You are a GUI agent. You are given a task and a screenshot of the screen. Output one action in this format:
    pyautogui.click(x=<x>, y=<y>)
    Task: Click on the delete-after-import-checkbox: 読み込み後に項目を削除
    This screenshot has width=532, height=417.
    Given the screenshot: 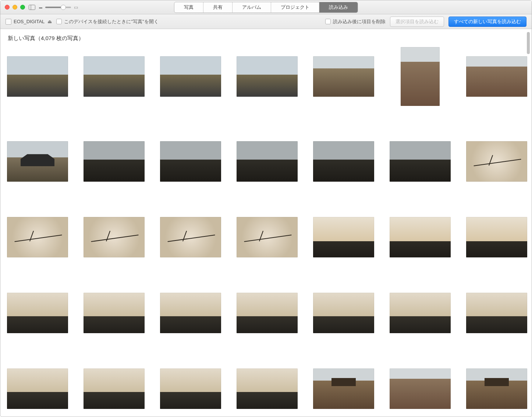 What is the action you would take?
    pyautogui.click(x=355, y=22)
    